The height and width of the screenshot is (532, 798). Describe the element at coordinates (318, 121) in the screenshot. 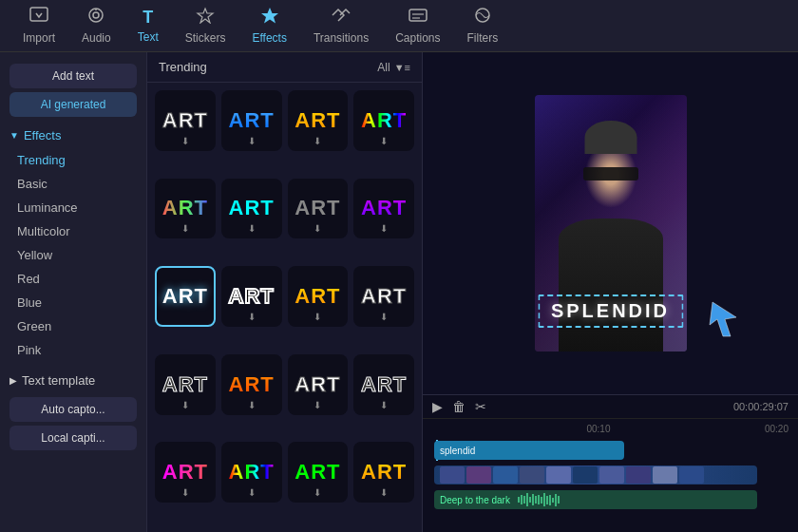

I see `effect-card-3: ART ⬇` at that location.